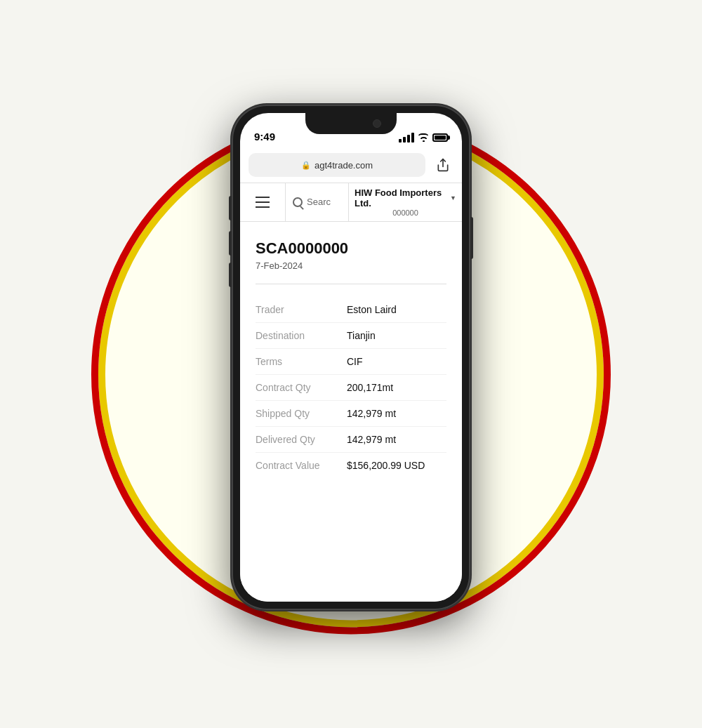 The width and height of the screenshot is (702, 728). Describe the element at coordinates (406, 213) in the screenshot. I see `company-id: 000000` at that location.